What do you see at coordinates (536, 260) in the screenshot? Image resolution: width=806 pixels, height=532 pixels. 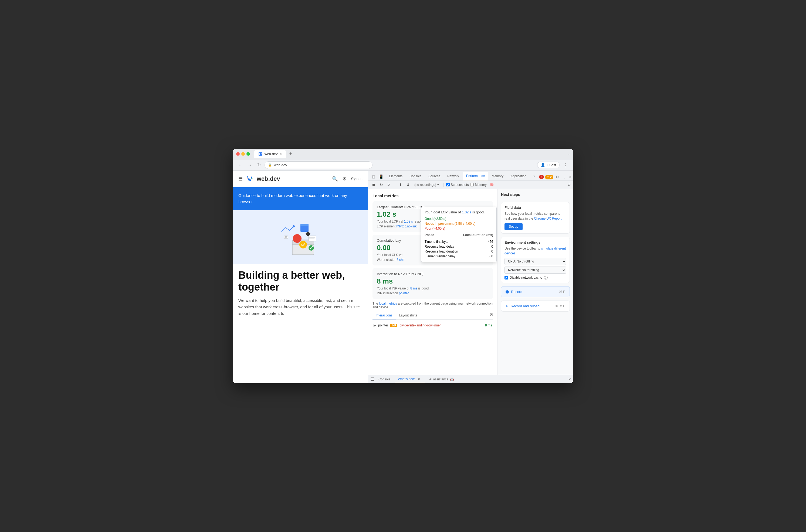 I see `env-settings-card: Environment settings Use the device tool…` at bounding box center [536, 260].